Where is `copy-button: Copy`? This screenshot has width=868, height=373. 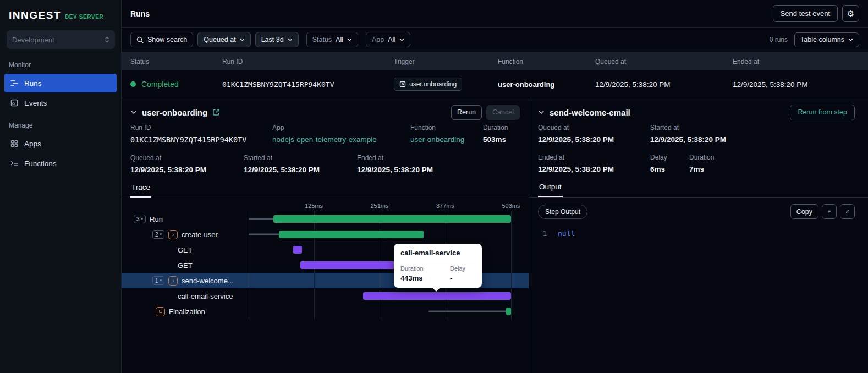 copy-button: Copy is located at coordinates (804, 211).